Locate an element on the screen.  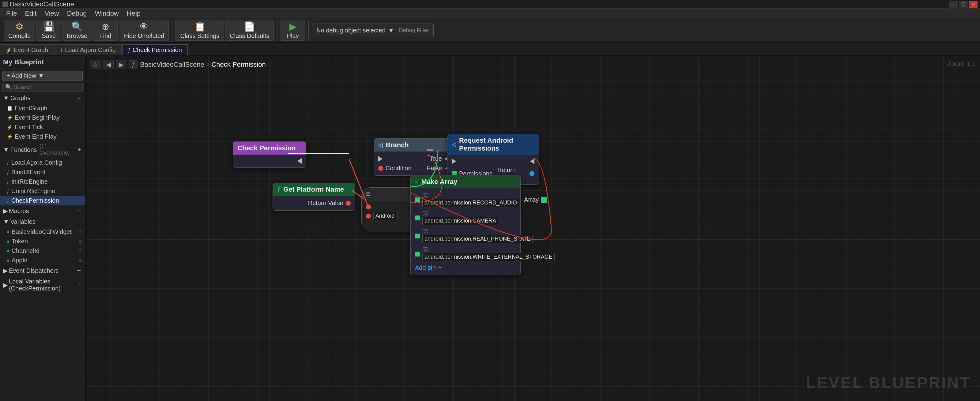
appid-type-icon: ≡ is located at coordinates (80, 260).